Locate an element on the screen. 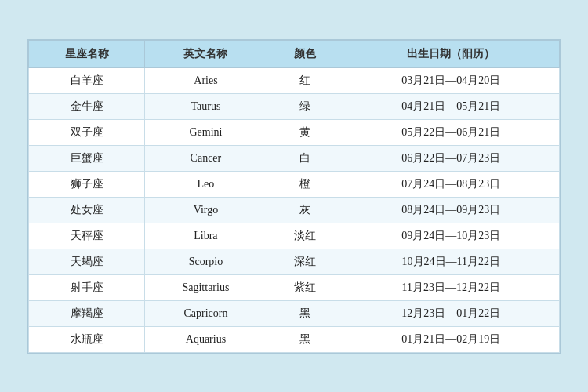 The image size is (588, 392). cell-english: Cancer is located at coordinates (205, 158).